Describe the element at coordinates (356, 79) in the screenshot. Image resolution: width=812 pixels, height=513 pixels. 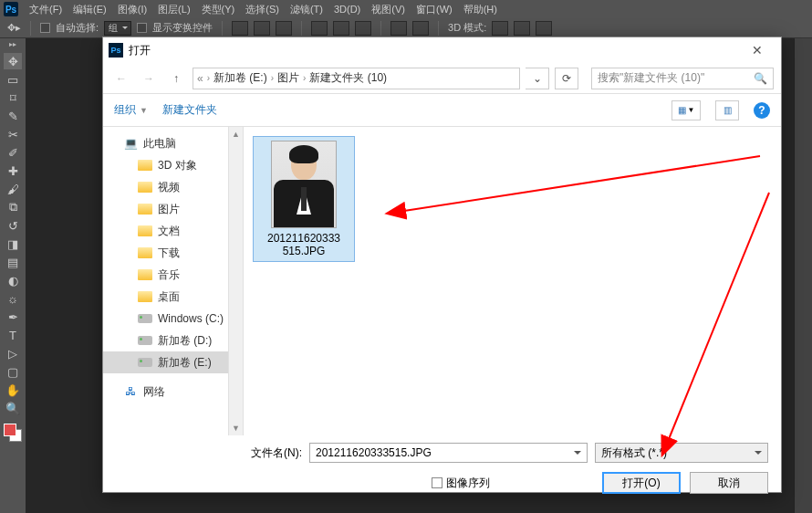
I see `breadcrumb: « › 新加卷 (E:) › 图片 › 新建文件夹 (10)` at that location.